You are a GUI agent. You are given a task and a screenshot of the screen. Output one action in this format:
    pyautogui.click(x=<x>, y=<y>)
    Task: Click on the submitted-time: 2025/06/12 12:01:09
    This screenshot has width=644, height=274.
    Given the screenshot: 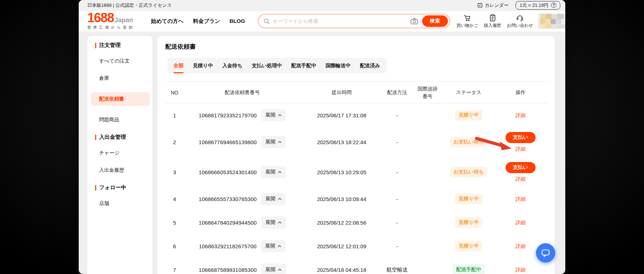 What is the action you would take?
    pyautogui.click(x=342, y=246)
    